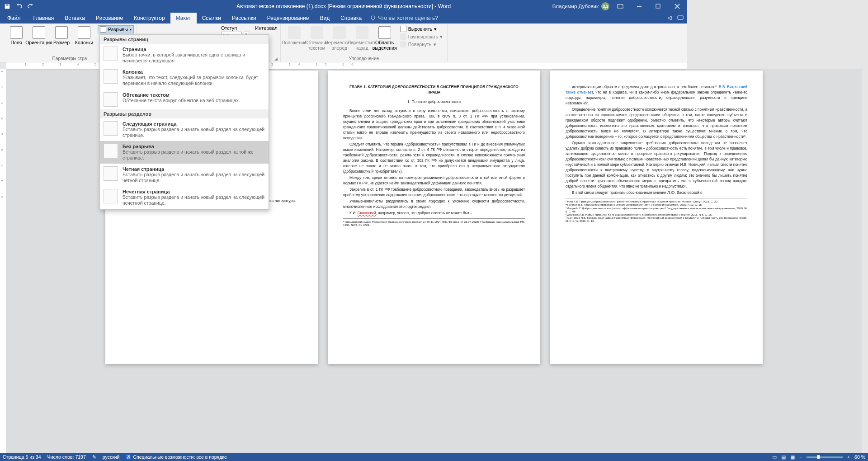  Describe the element at coordinates (184, 122) in the screenshot. I see `breaks-dropdown: Разрывы страниц СтраницаВыбор точки, в к…` at that location.